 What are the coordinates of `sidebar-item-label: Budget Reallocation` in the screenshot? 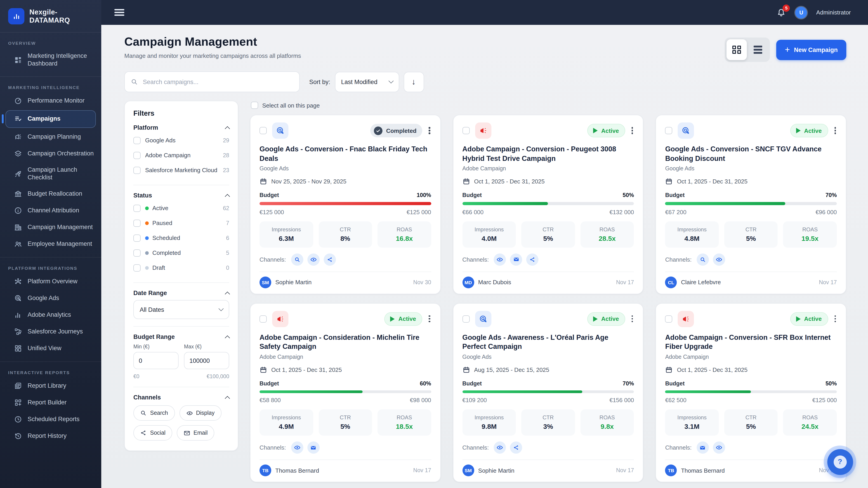 It's located at (55, 194).